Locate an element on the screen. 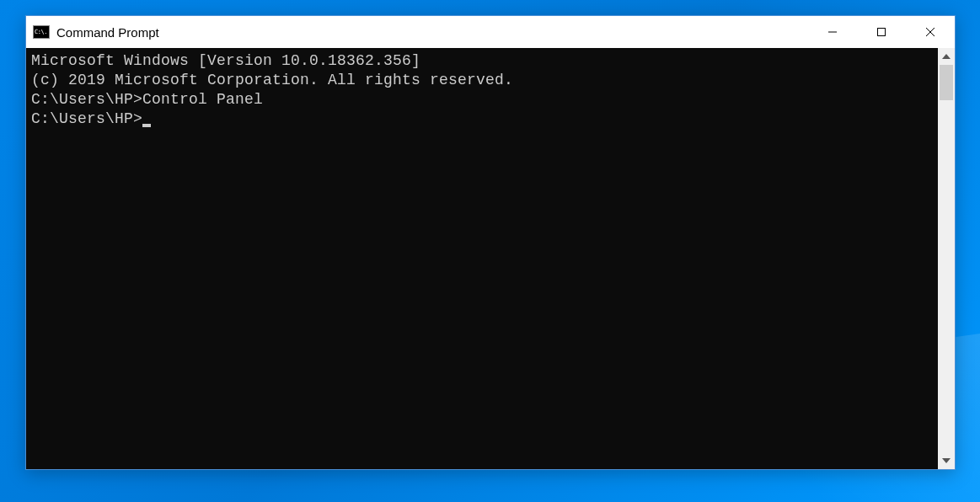  prompt-line-2: C:\Users\HP> is located at coordinates (482, 120).